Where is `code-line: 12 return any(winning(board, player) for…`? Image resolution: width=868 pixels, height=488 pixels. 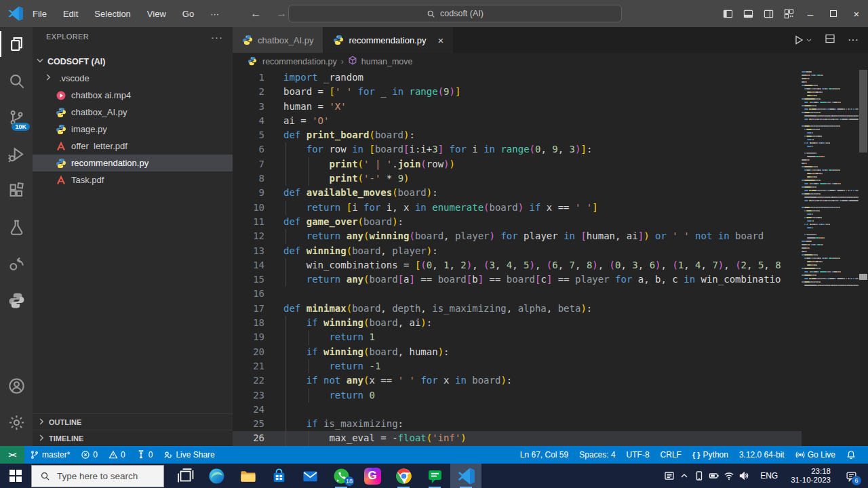
code-line: 12 return any(winning(board, player) for… is located at coordinates (517, 236).